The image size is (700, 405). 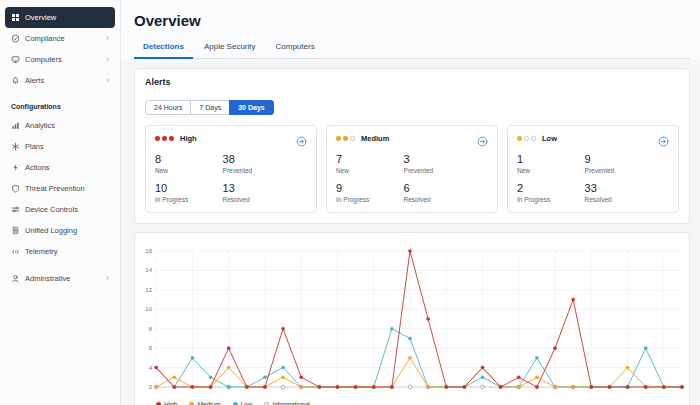 What do you see at coordinates (16, 230) in the screenshot?
I see `document-icon` at bounding box center [16, 230].